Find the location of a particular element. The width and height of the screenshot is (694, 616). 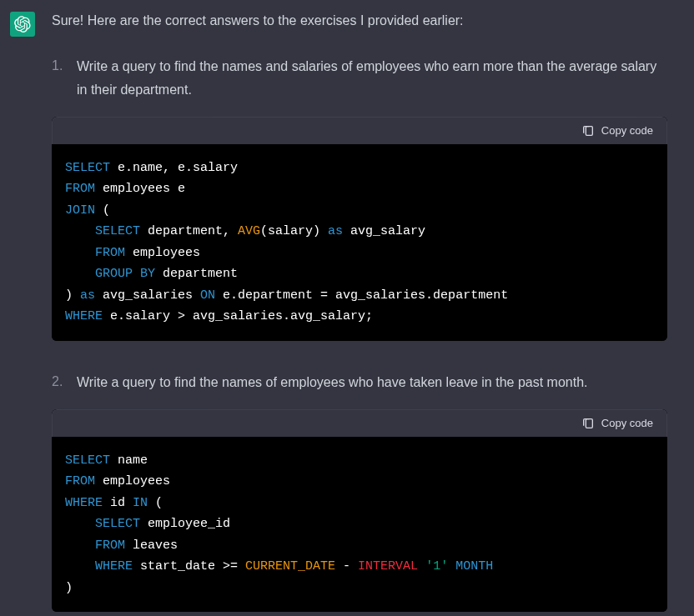

list-number: 1. is located at coordinates (58, 78).